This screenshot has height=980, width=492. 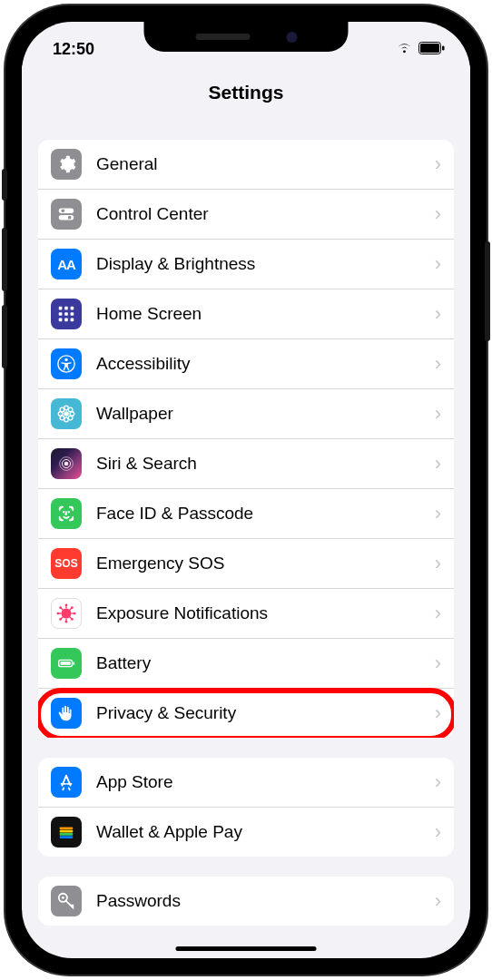 I want to click on row-wallpaper: Wallpaper ›, so click(x=246, y=414).